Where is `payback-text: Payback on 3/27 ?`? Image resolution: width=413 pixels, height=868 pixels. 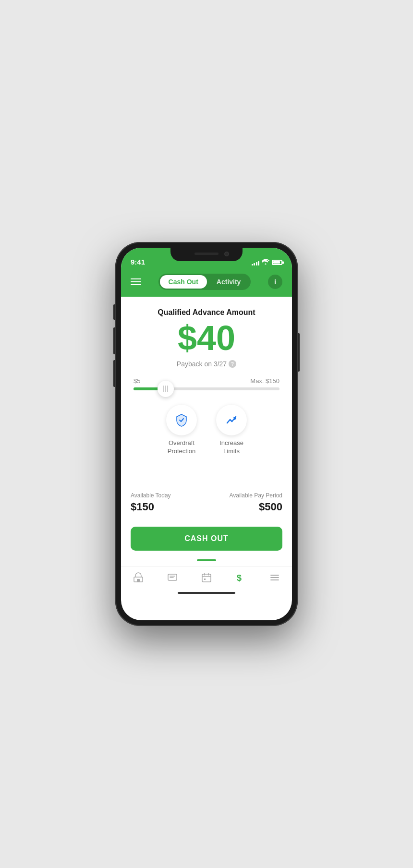
payback-text: Payback on 3/27 ? is located at coordinates (206, 364).